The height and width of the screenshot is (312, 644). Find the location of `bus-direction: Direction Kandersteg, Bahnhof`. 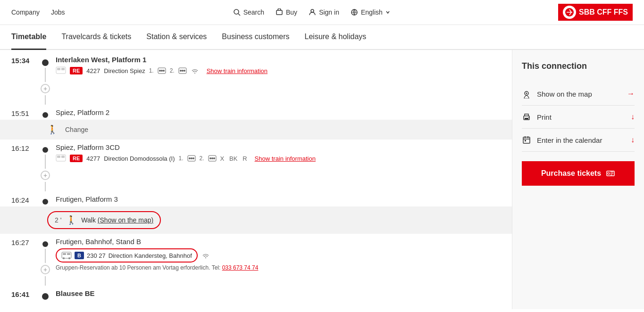

bus-direction: Direction Kandersteg, Bahnhof is located at coordinates (150, 255).